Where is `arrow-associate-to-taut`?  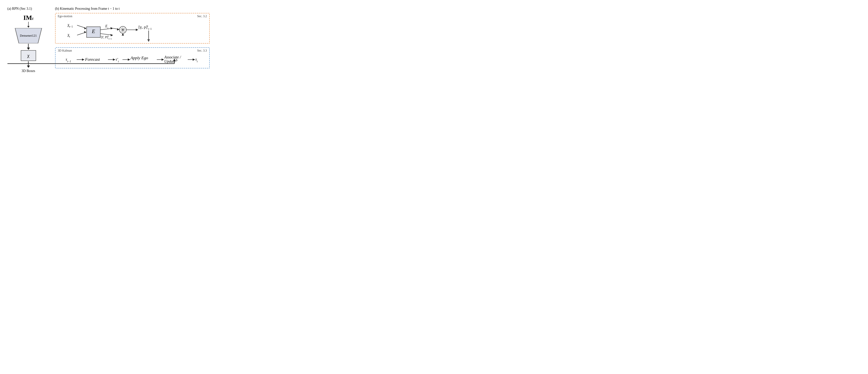 arrow-associate-to-taut is located at coordinates (194, 59).